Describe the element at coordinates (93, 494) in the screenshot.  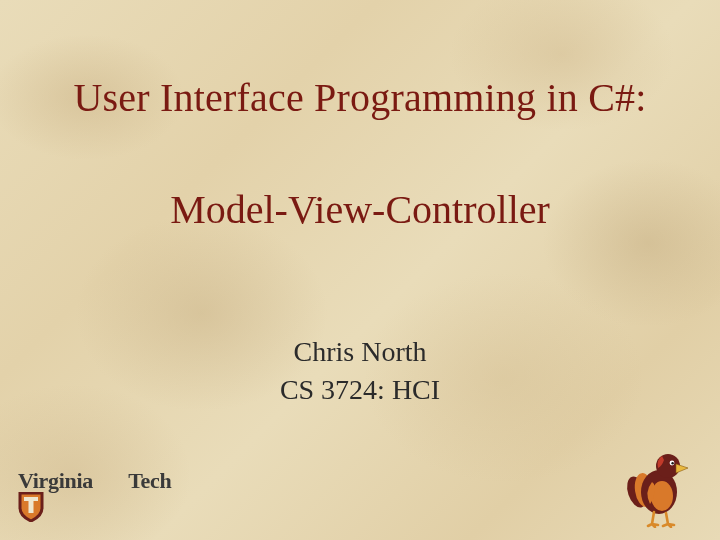
I see `virginia-tech-logo: Virginia Tech` at that location.